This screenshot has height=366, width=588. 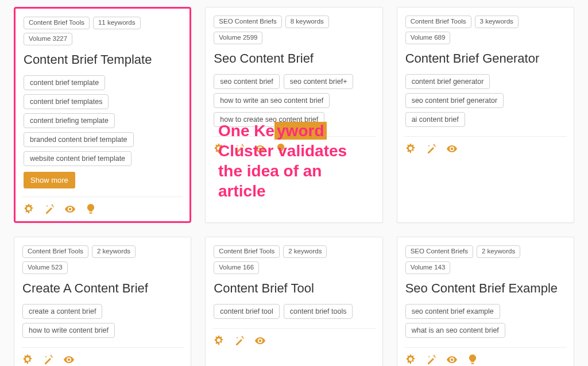 I want to click on meta-pill-keywords: 8 keywords, so click(x=307, y=22).